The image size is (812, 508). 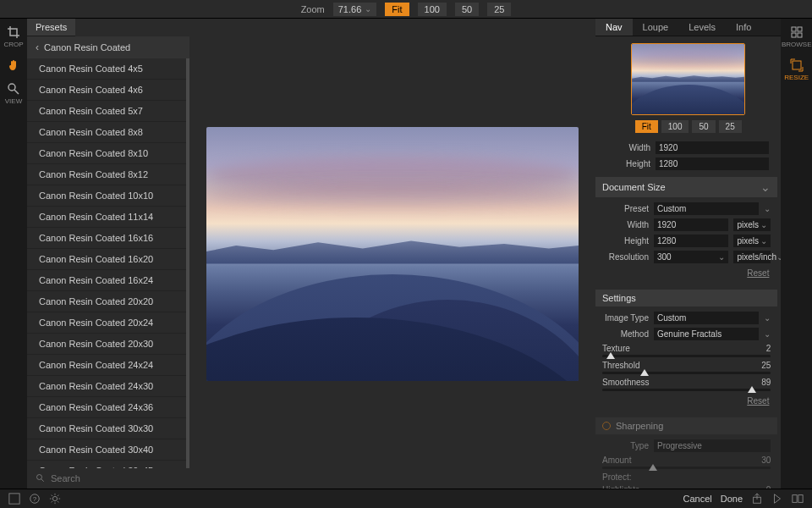 What do you see at coordinates (697, 499) in the screenshot?
I see `cancel-button: Cancel` at bounding box center [697, 499].